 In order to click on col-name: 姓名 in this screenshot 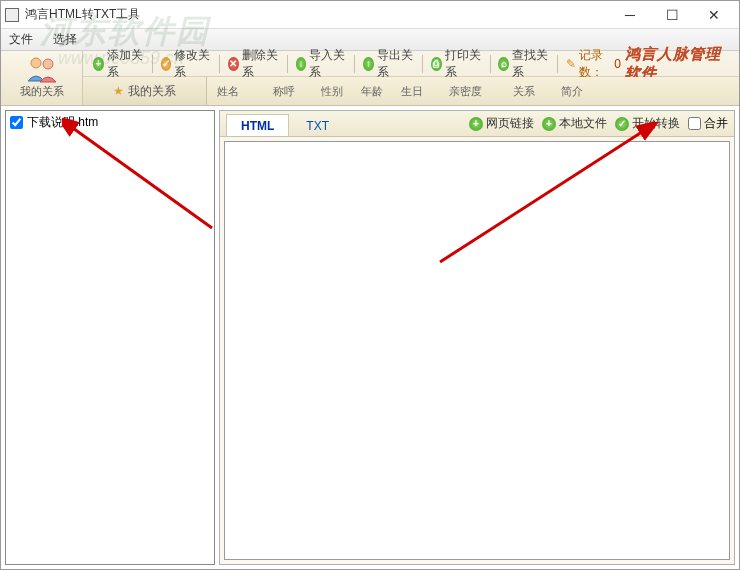, I will do `click(245, 92)`.